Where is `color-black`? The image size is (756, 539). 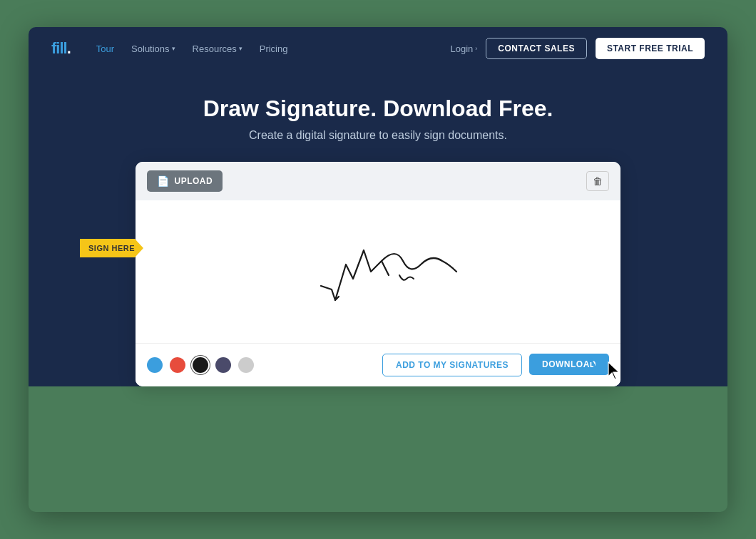 color-black is located at coordinates (200, 365).